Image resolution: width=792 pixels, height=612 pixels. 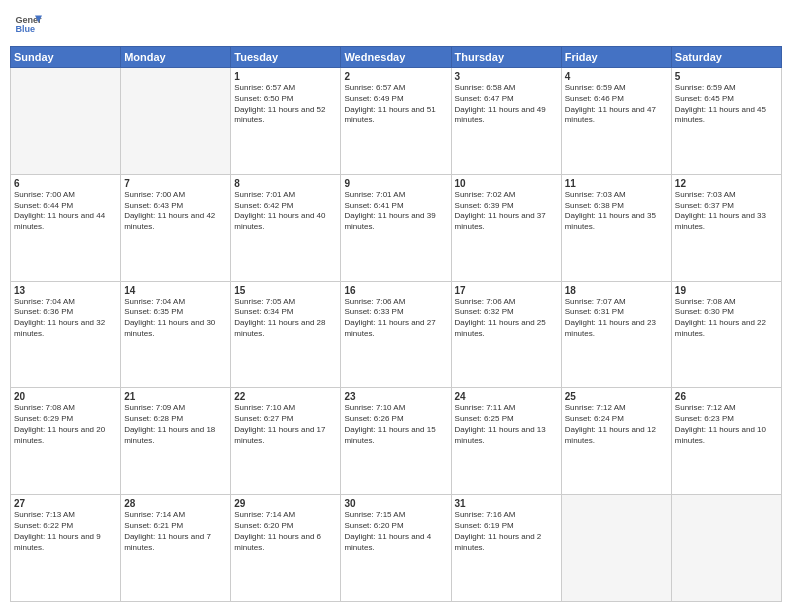 What do you see at coordinates (25, 29) in the screenshot?
I see `svg-text: Blue` at bounding box center [25, 29].